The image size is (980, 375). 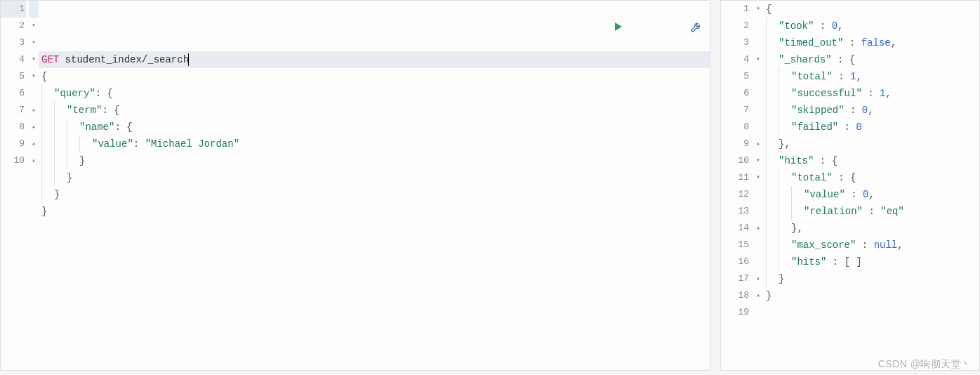 What do you see at coordinates (589, 29) in the screenshot?
I see `run-icon` at bounding box center [589, 29].